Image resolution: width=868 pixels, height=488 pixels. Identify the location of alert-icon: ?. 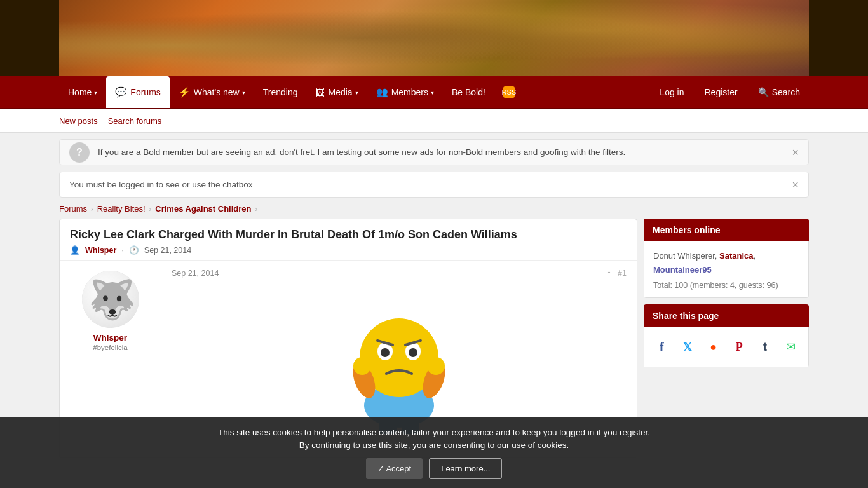
(79, 152).